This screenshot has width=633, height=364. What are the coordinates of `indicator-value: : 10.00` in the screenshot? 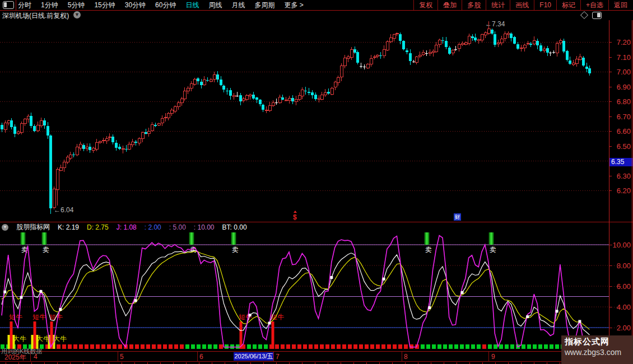 It's located at (204, 227).